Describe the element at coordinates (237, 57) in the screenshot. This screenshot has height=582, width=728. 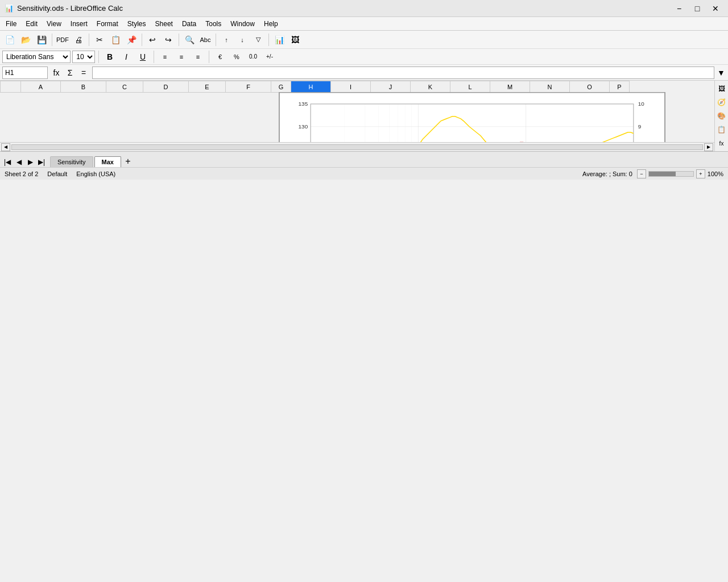
I see `percent-btn: %` at that location.